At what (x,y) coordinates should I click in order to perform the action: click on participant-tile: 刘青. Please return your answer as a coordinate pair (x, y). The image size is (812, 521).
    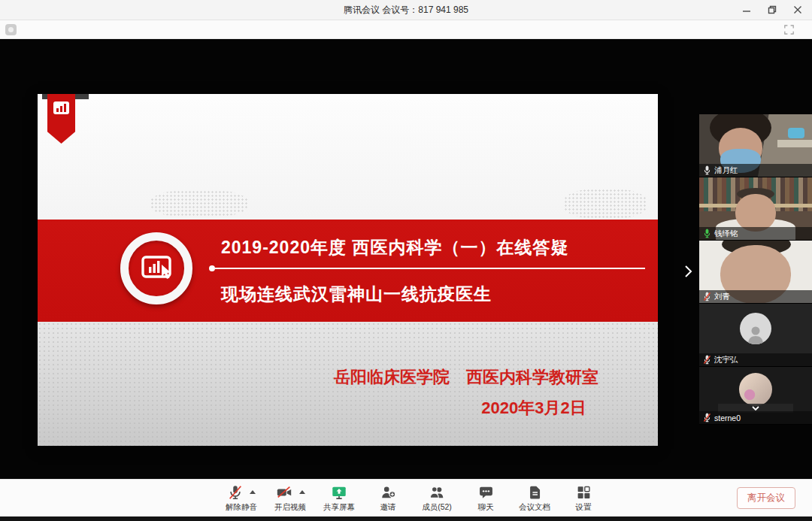
    Looking at the image, I should click on (756, 272).